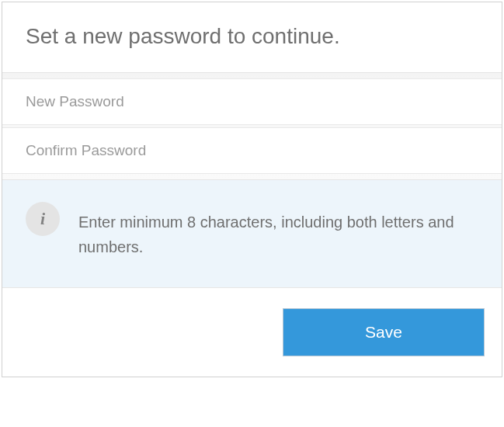 This screenshot has width=504, height=427. I want to click on new-password-row, so click(252, 102).